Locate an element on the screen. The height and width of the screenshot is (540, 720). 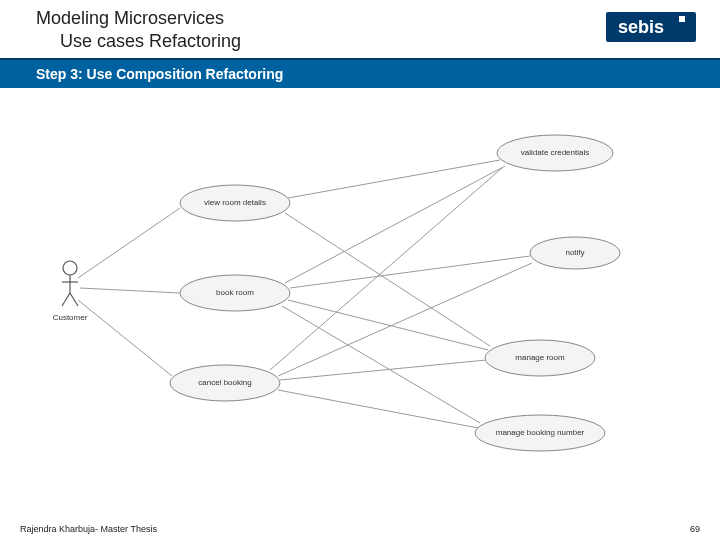
usecase-notify: notify is located at coordinates (575, 253).